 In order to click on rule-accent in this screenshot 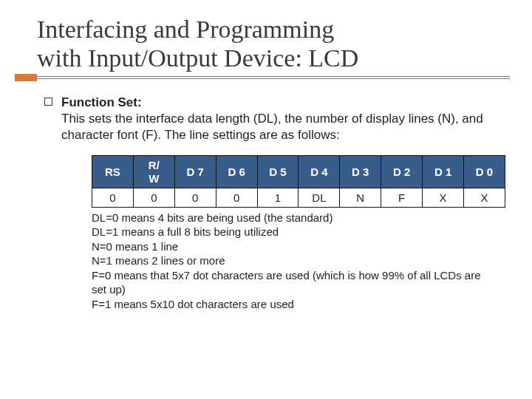, I will do `click(26, 78)`.